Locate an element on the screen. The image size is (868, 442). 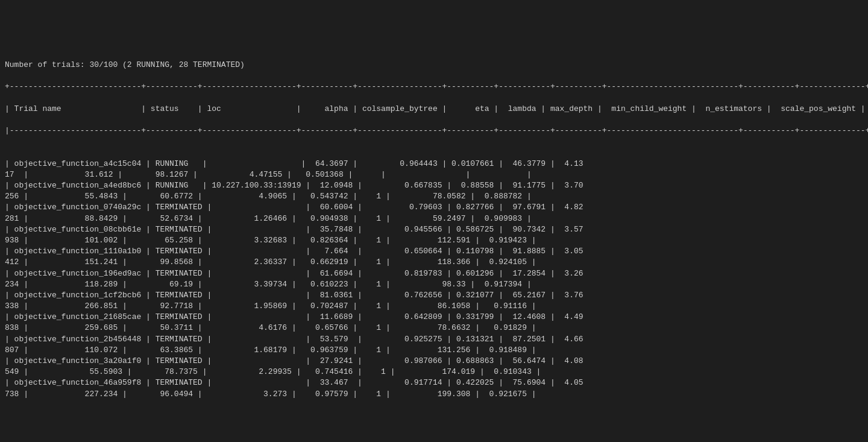
trial-row-9-cont: 549 | 55.5903 | 78.7375 | 2.29935 | 0.74… is located at coordinates (434, 372).